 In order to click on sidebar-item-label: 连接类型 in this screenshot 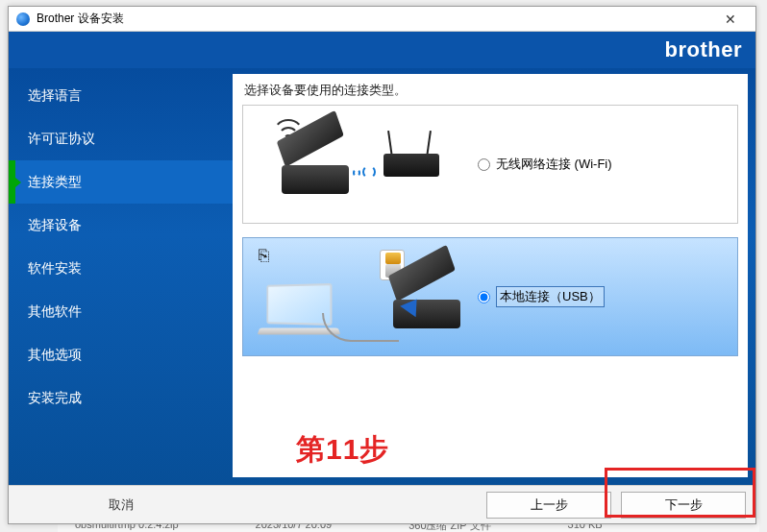, I will do `click(55, 182)`.